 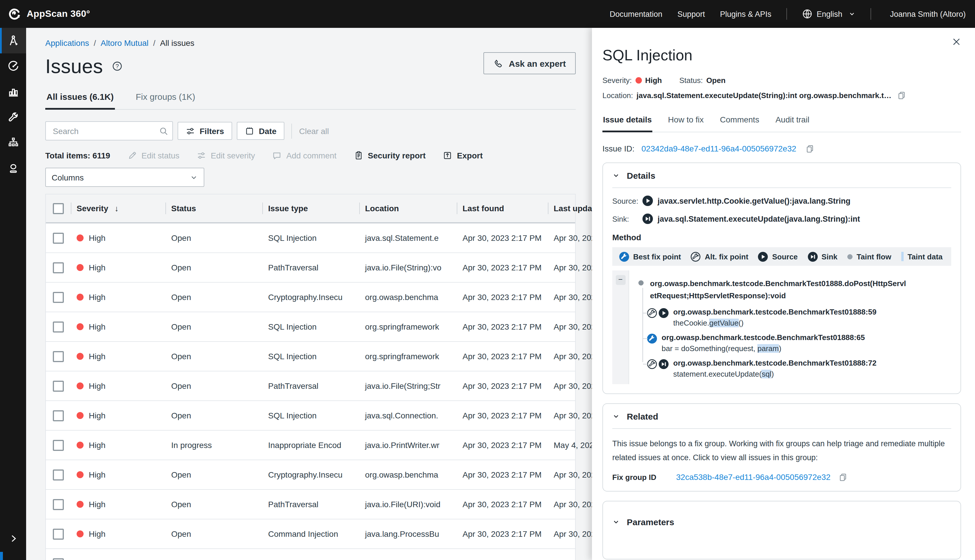 What do you see at coordinates (13, 143) in the screenshot?
I see `hierarchy-icon` at bounding box center [13, 143].